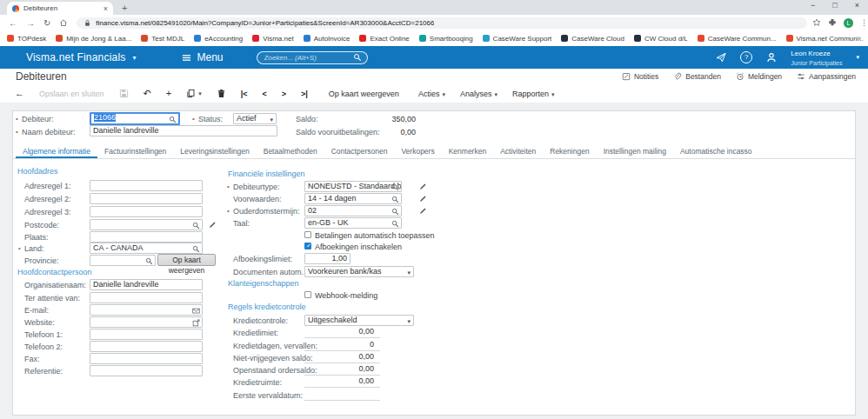 The image size is (868, 419). What do you see at coordinates (517, 38) in the screenshot?
I see `bookmark-item: CaseWare Support` at bounding box center [517, 38].